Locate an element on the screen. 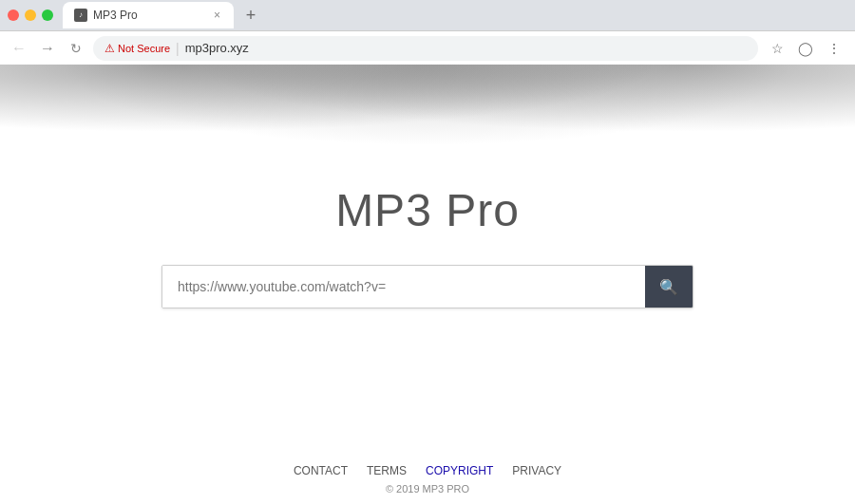 Image resolution: width=855 pixels, height=504 pixels. footer: CONTACT TERMS COPYRIGHT PRIVACY © 2019 M… is located at coordinates (428, 476).